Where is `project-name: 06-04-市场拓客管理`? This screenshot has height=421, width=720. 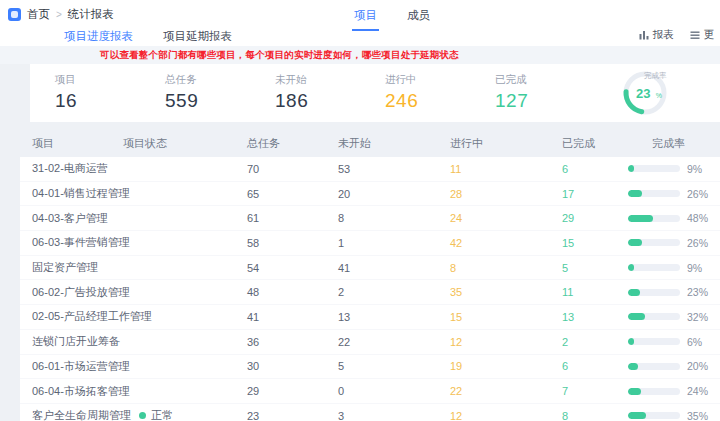
project-name: 06-04-市场拓客管理 is located at coordinates (78, 392).